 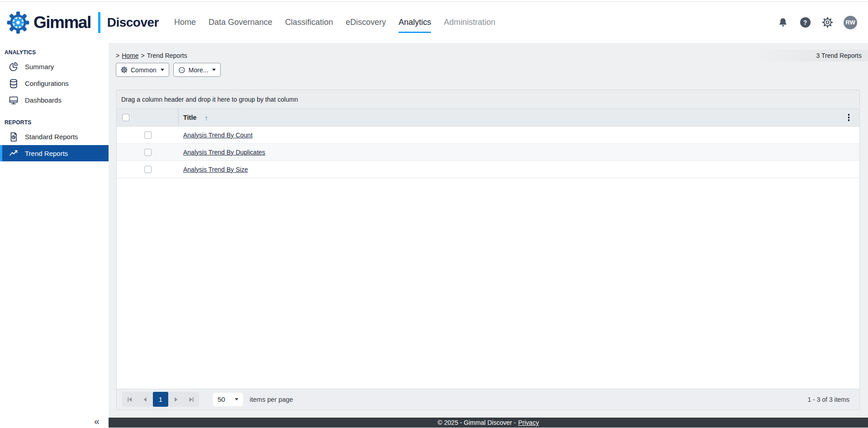 I want to click on grid-header-row: Title ↑, so click(x=488, y=118).